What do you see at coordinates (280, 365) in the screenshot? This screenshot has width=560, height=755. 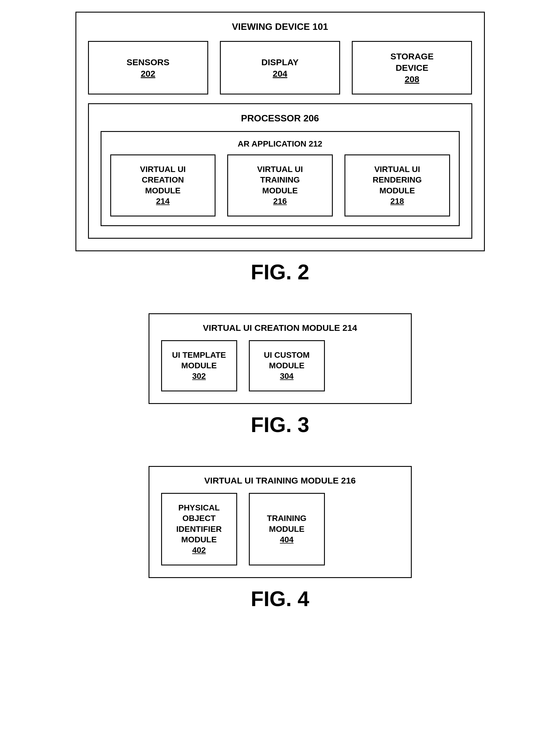 I see `fig3-modules-row: UI TEMPLATE MODULE 302 UI CUSTOM MODULE …` at bounding box center [280, 365].